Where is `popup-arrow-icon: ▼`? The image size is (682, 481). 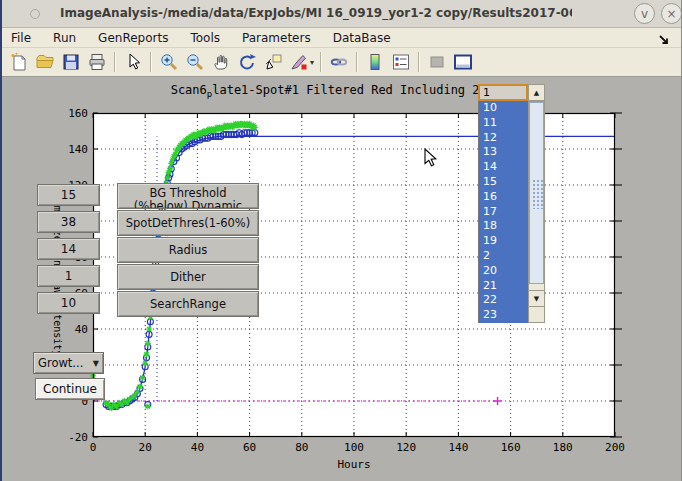 popup-arrow-icon: ▼ is located at coordinates (96, 364).